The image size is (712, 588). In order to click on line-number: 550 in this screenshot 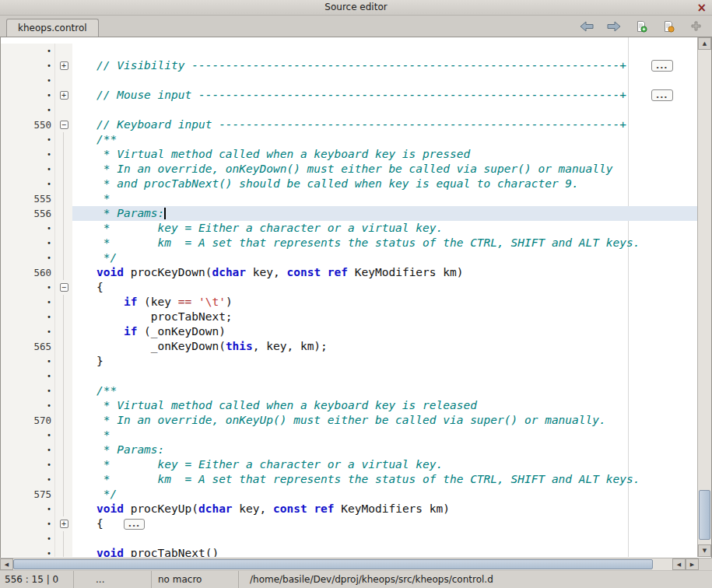, I will do `click(28, 124)`.